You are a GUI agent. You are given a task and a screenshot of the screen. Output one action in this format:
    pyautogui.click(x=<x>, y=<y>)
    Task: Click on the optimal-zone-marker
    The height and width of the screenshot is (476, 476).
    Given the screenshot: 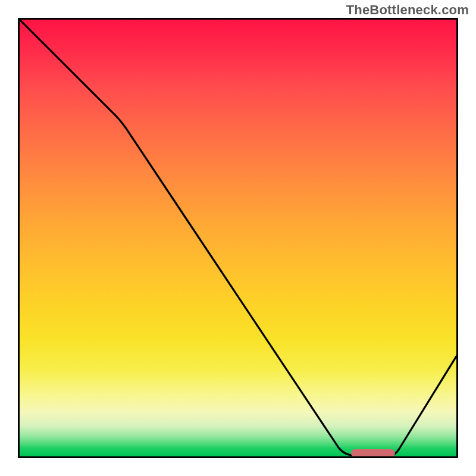 What is the action you would take?
    pyautogui.click(x=373, y=453)
    